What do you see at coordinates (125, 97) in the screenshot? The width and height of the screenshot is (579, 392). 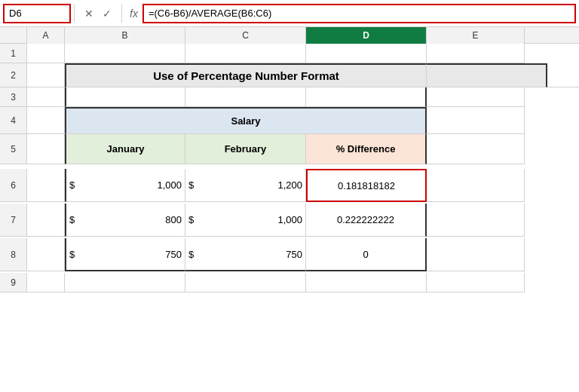 I see `cell-b3` at bounding box center [125, 97].